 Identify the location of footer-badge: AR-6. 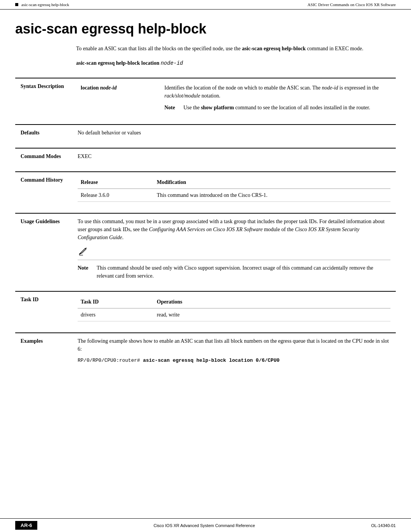
(26, 526).